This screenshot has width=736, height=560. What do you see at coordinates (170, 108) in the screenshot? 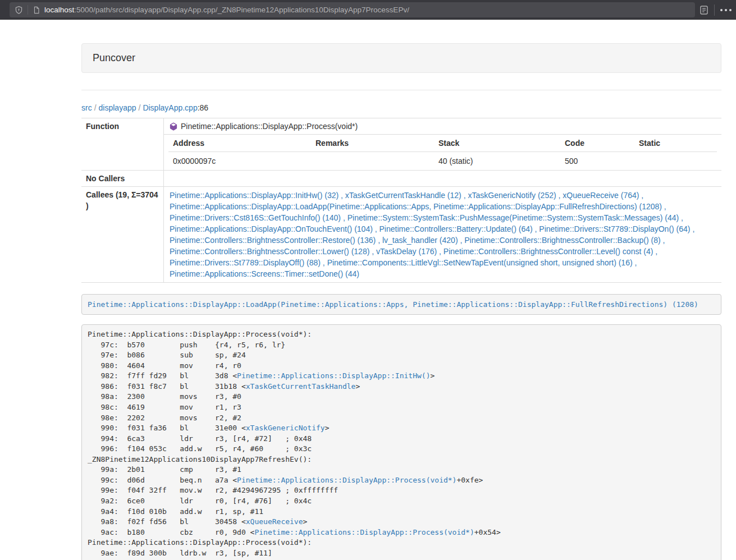
I see `breadcrumb-link-file: DisplayApp.cpp` at bounding box center [170, 108].